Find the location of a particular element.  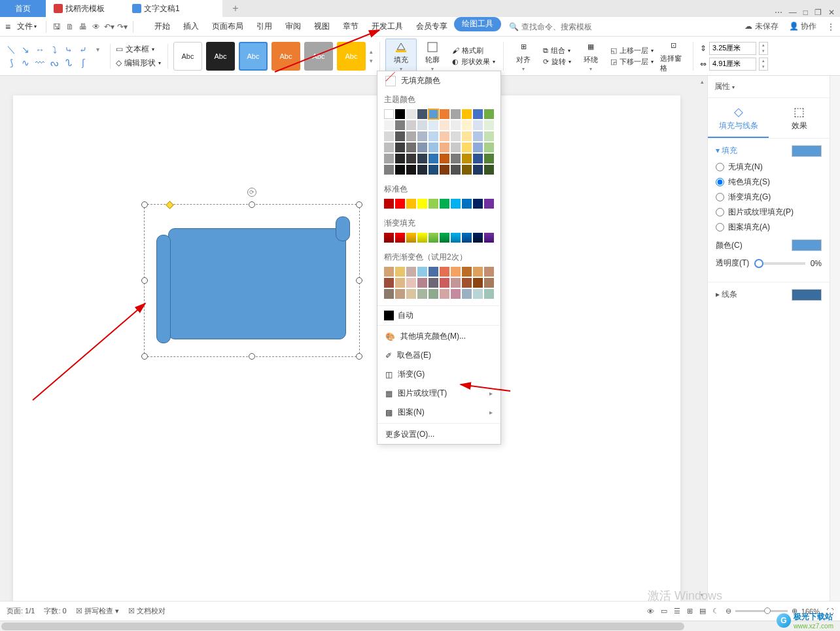

tab-member: 会员专享 is located at coordinates (432, 27).